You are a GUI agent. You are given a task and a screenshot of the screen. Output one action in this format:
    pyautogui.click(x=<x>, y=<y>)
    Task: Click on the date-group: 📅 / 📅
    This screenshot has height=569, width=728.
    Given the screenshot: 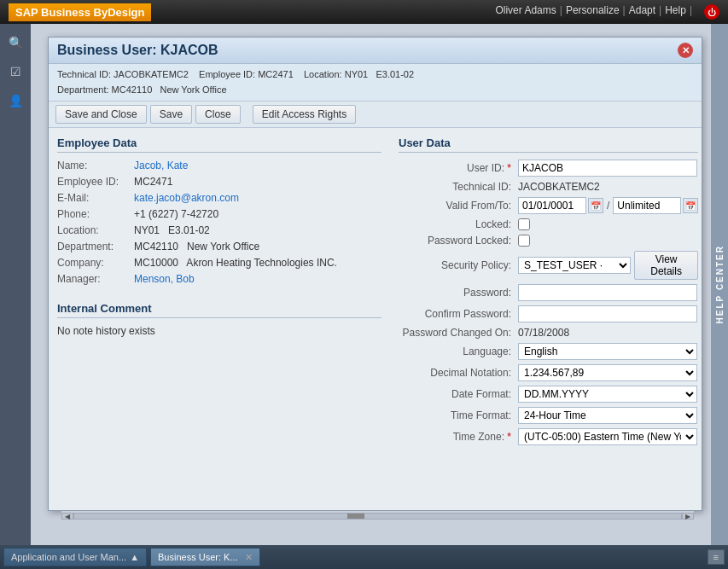 What is the action you would take?
    pyautogui.click(x=608, y=206)
    